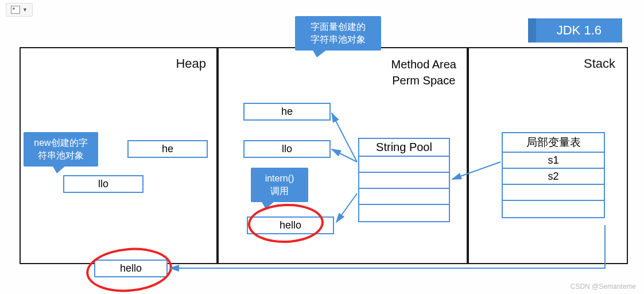  I want to click on callout-intern-l1: intern(), so click(280, 179).